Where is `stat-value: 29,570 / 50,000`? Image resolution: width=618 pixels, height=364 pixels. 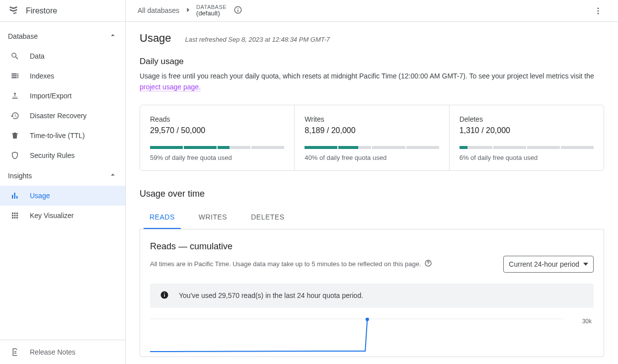 stat-value: 29,570 / 50,000 is located at coordinates (217, 131).